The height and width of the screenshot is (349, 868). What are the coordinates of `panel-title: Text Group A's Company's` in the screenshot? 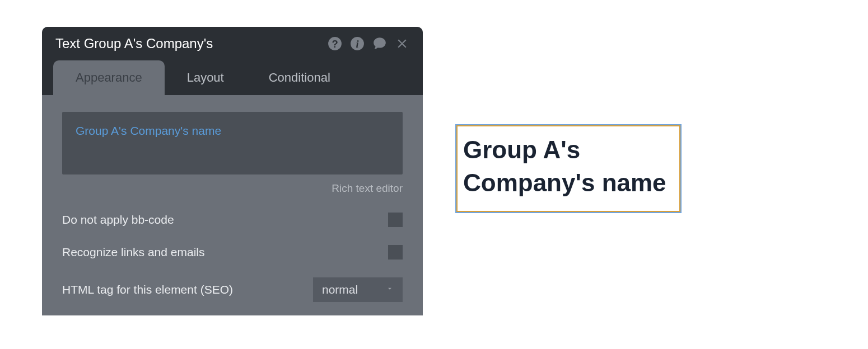 It's located at (134, 44).